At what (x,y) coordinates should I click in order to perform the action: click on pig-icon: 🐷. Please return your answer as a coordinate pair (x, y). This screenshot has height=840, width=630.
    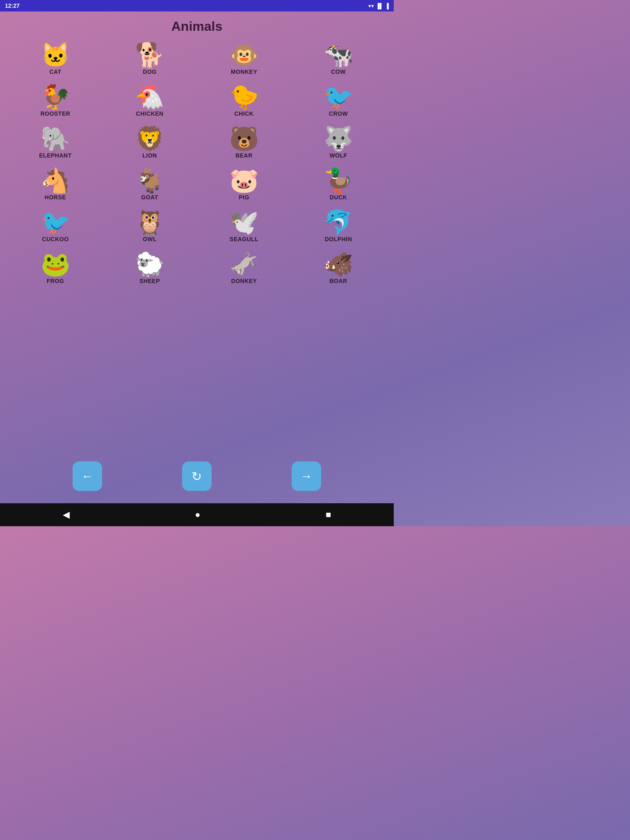
    Looking at the image, I should click on (244, 180).